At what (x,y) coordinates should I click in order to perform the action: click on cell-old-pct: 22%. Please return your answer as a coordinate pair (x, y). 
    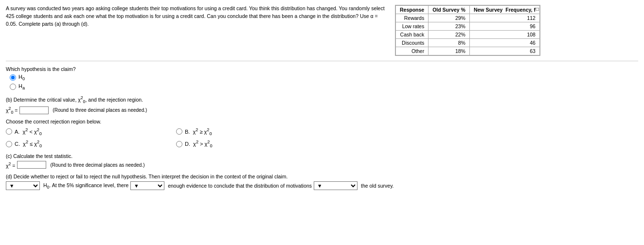
    Looking at the image, I should click on (449, 35).